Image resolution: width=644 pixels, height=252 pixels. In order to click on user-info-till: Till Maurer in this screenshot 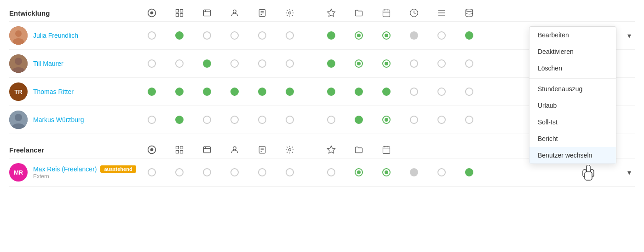, I will do `click(74, 64)`.